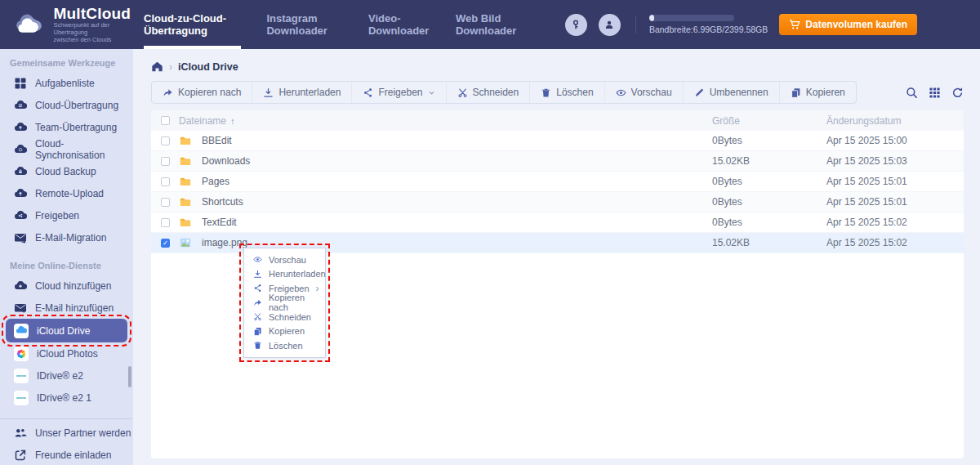 Image resolution: width=980 pixels, height=465 pixels. I want to click on sidebar-item: iCloud Photos, so click(67, 353).